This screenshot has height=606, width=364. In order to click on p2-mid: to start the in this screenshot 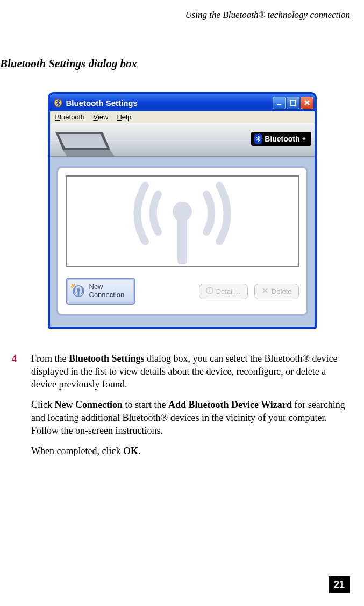, I will do `click(145, 405)`.